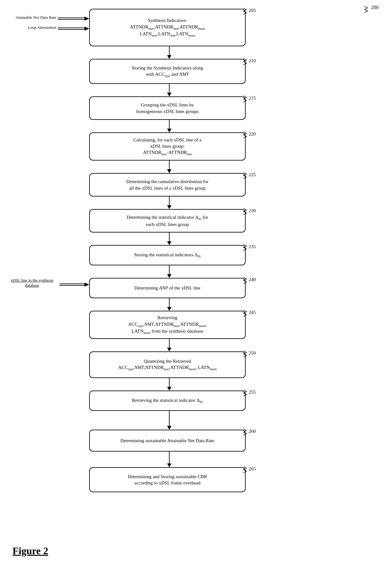  What do you see at coordinates (252, 247) in the screenshot?
I see `step-label-235: 235` at bounding box center [252, 247].